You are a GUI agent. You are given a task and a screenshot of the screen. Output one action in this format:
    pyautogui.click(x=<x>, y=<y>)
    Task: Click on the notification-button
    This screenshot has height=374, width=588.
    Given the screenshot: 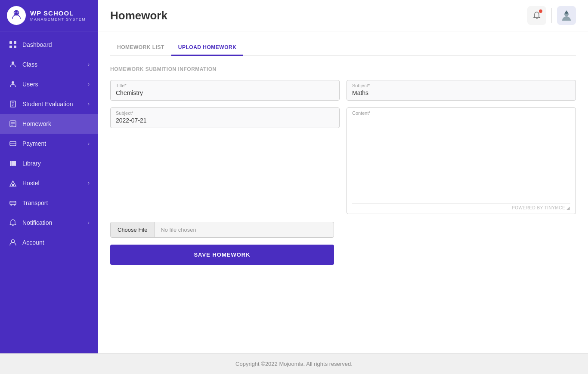 What is the action you would take?
    pyautogui.click(x=537, y=15)
    